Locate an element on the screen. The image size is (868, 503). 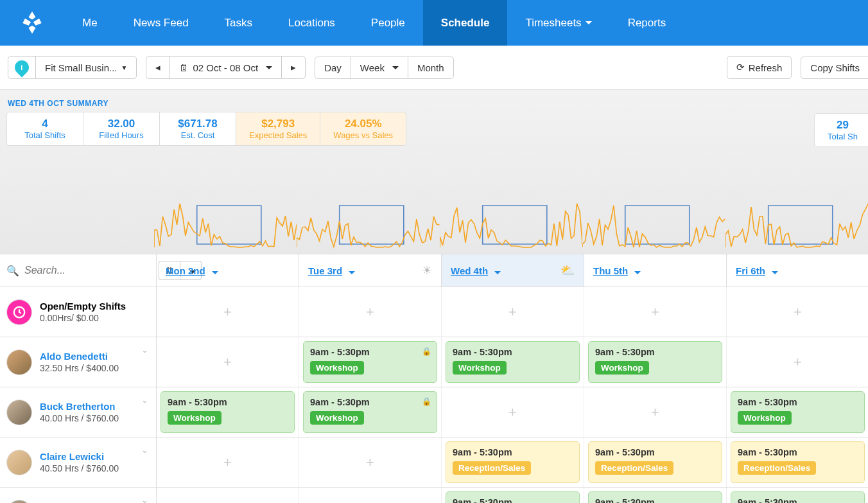
nav-me: Me is located at coordinates (90, 23).